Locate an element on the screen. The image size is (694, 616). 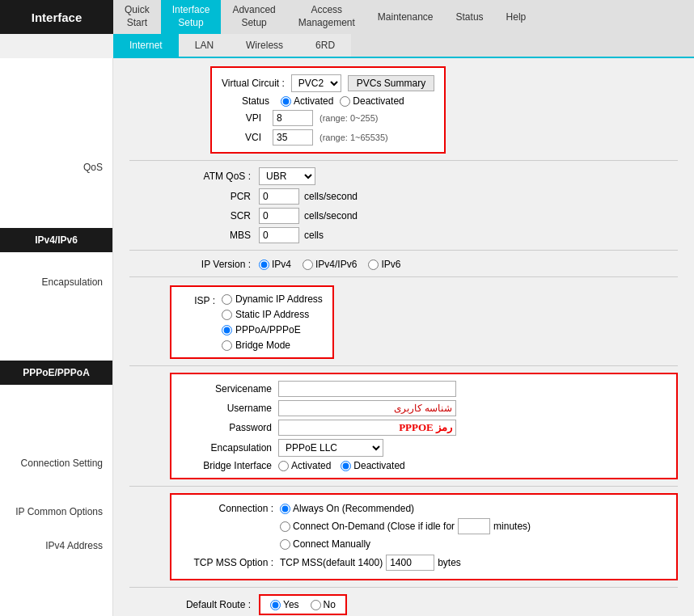
atm-qos-select: UBR CBR rt-VBR nrt-VBR is located at coordinates (287, 176).